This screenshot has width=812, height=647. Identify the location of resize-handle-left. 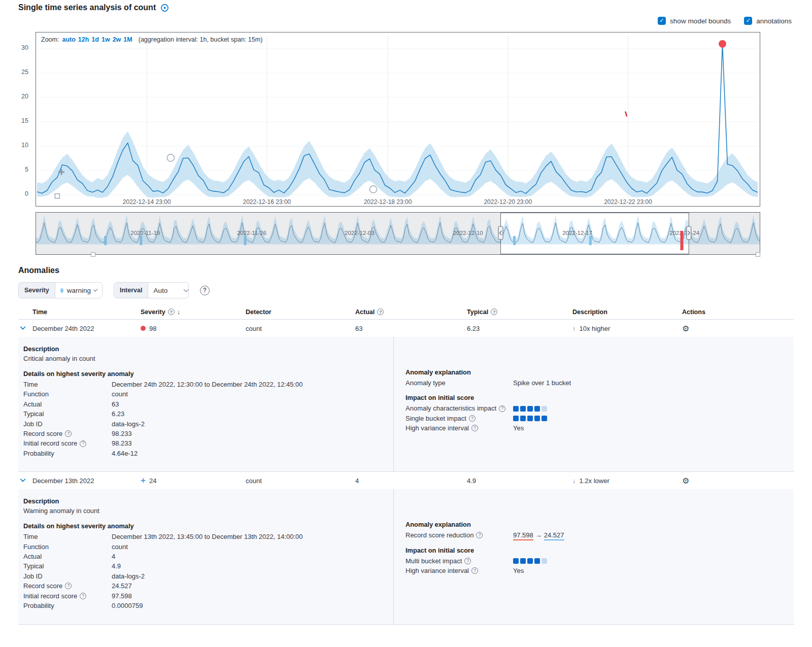
(93, 255).